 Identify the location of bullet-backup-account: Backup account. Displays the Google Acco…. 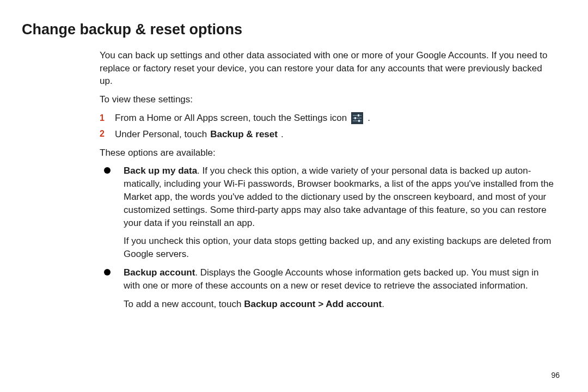
(328, 289).